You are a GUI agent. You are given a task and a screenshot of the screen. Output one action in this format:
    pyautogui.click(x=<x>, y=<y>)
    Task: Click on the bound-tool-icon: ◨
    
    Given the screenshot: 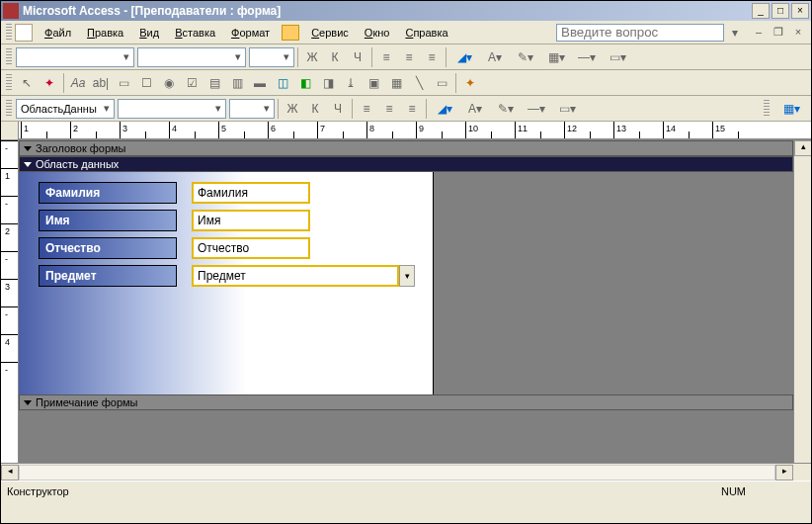 What is the action you would take?
    pyautogui.click(x=328, y=83)
    